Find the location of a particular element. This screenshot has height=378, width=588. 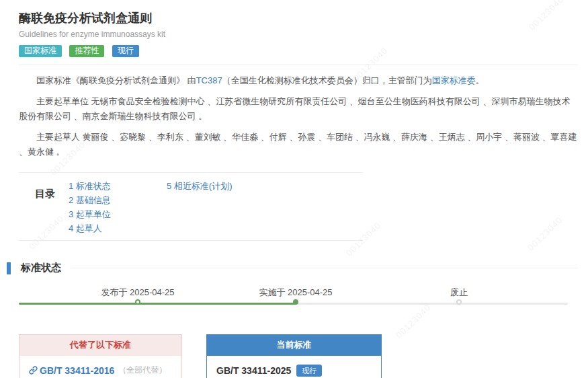

table-of-contents: 目录 1 标准状态 2 基础信息 3 起草单位 4 起草人 5 相近标准(计划) is located at coordinates (191, 206).